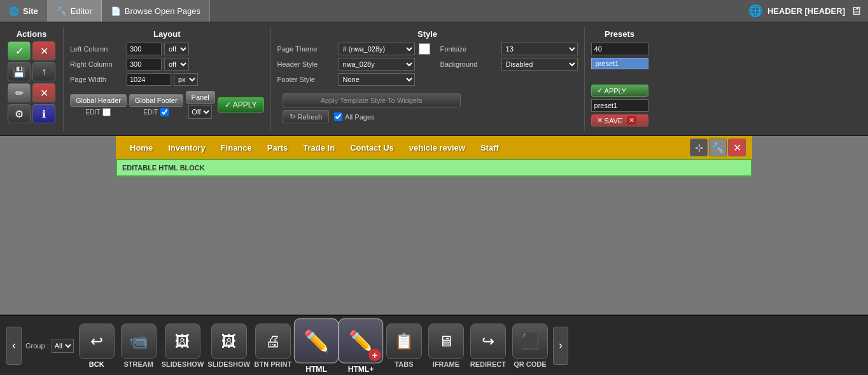 The image size is (868, 375). Describe the element at coordinates (469, 64) in the screenshot. I see `background-label: Background` at that location.